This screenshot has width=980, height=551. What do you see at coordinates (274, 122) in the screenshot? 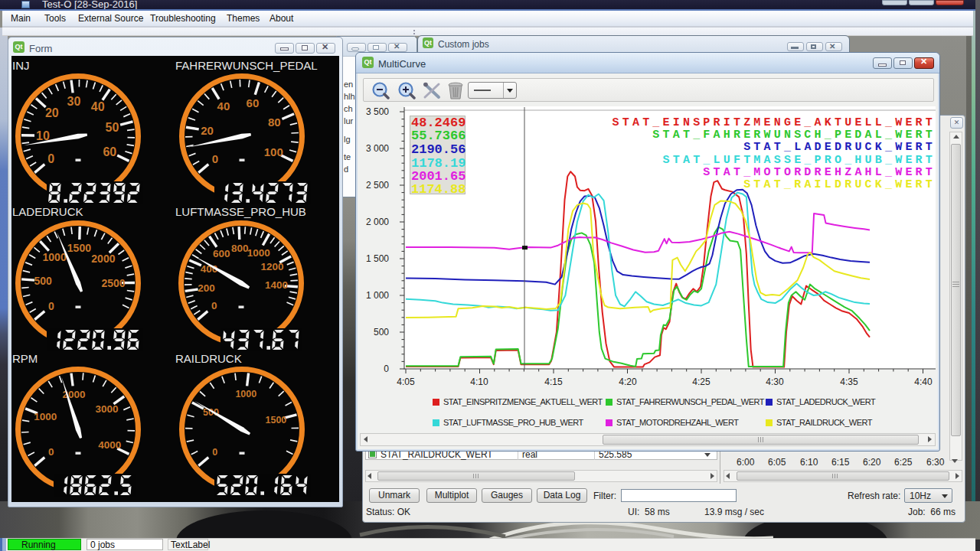
I see `svg-text: 80` at bounding box center [274, 122].